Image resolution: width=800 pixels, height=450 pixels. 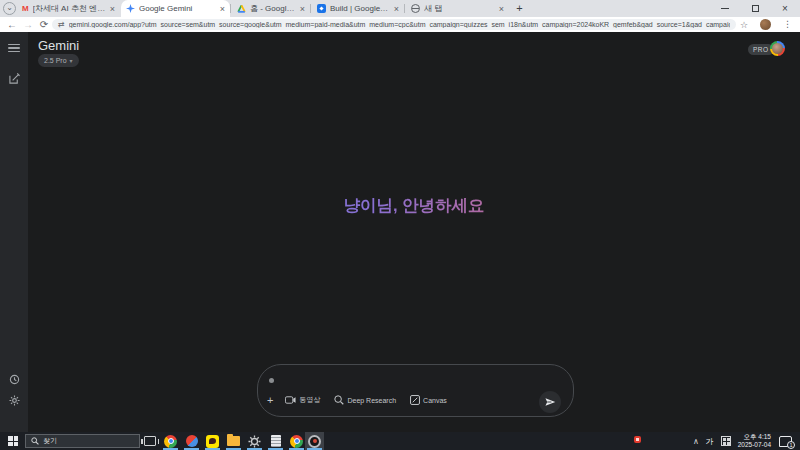 What do you see at coordinates (520, 8) in the screenshot?
I see `new-tab-button: +` at bounding box center [520, 8].